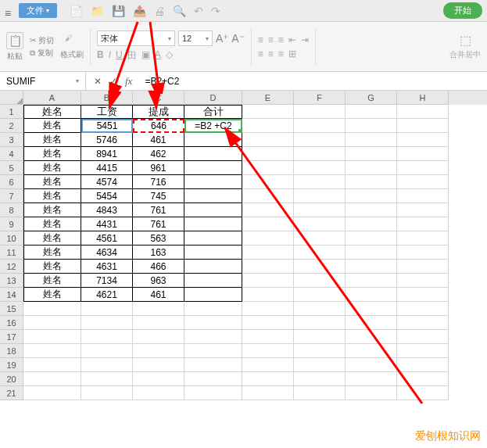 This screenshot has height=448, width=487. Describe the element at coordinates (109, 56) in the screenshot. I see `italic-button: I` at that location.